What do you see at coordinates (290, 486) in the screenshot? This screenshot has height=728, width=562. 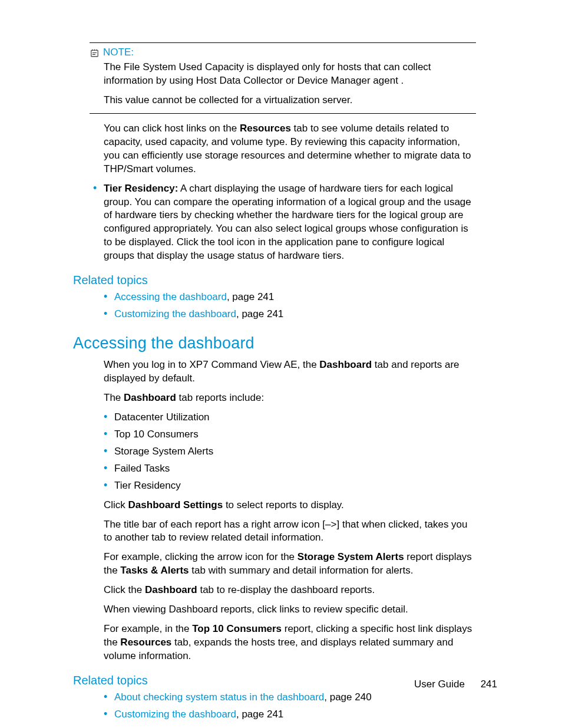 I see `list-item: Tier Residency` at bounding box center [290, 486].